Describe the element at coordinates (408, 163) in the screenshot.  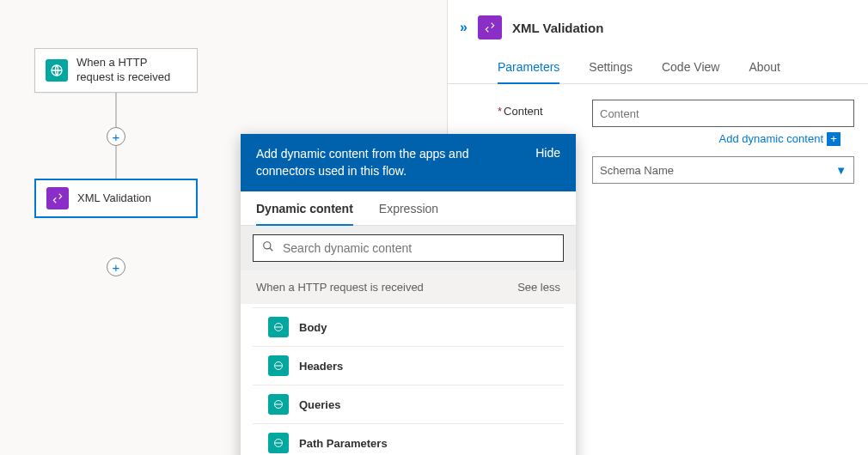
I see `popover-header: Add dynamic content from the apps and co…` at that location.